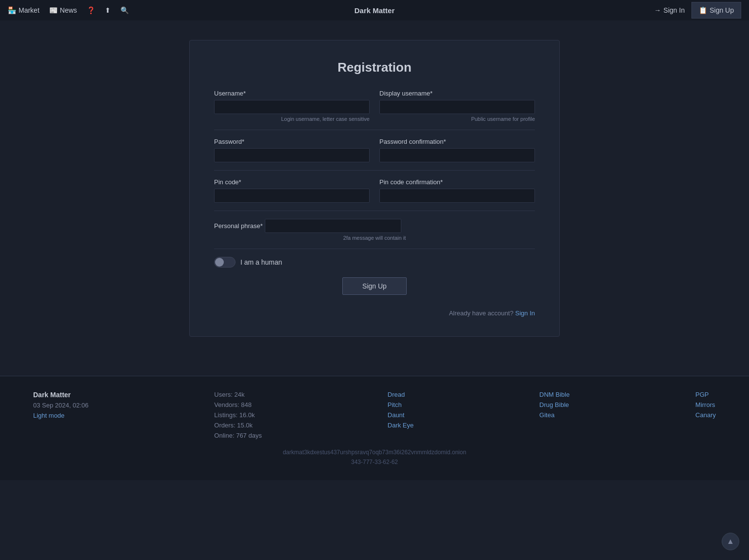 This screenshot has height=560, width=749. What do you see at coordinates (457, 107) in the screenshot?
I see `display-username-input` at bounding box center [457, 107].